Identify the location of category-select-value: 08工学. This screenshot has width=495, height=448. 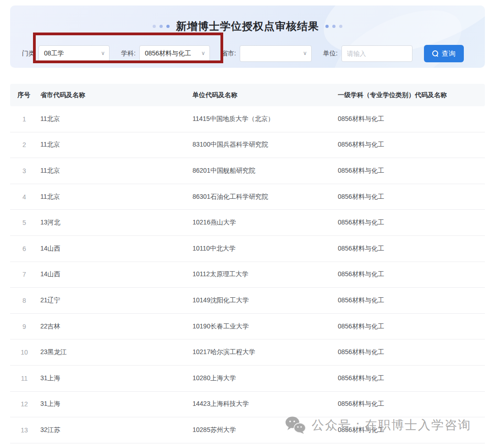
(54, 54).